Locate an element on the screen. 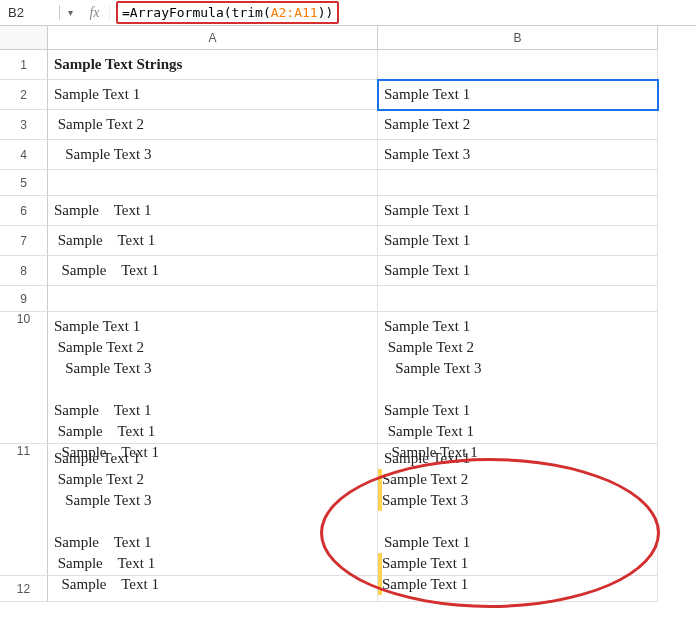  cell-a9 is located at coordinates (213, 299).